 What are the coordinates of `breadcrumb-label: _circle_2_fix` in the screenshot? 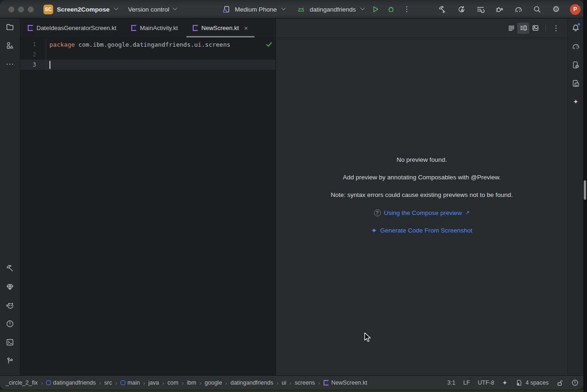 It's located at (21, 383).